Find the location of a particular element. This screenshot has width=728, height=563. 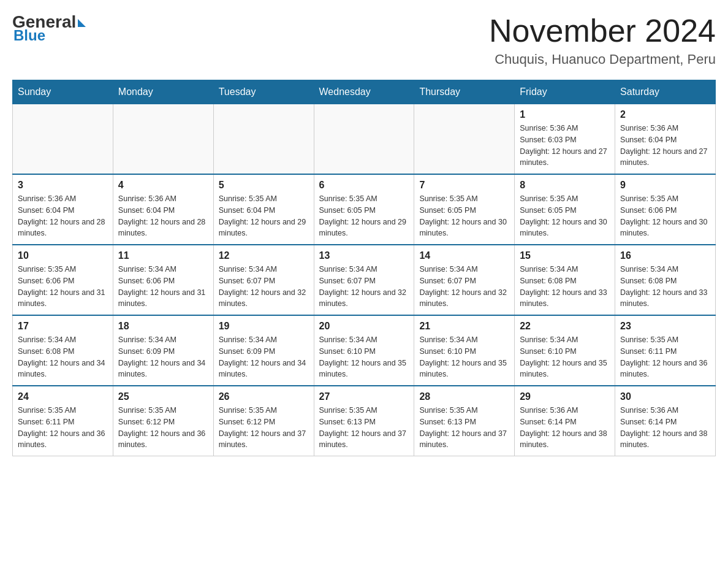

calendar-cell-2-5: 15Sunrise: 5:34 AM Sunset: 6:08 PM Dayli… is located at coordinates (565, 280).